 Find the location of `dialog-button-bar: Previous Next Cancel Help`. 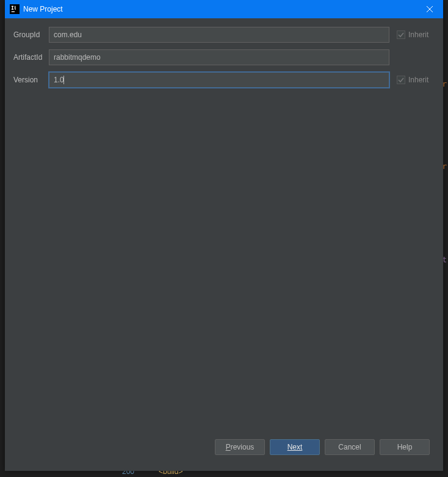

dialog-button-bar: Previous Next Cancel Help is located at coordinates (224, 448).